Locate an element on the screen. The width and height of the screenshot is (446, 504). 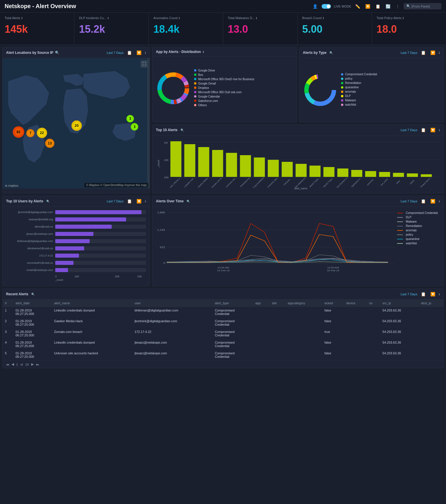
recent-alerts-search-icon: 🔍 is located at coordinates (33, 294).